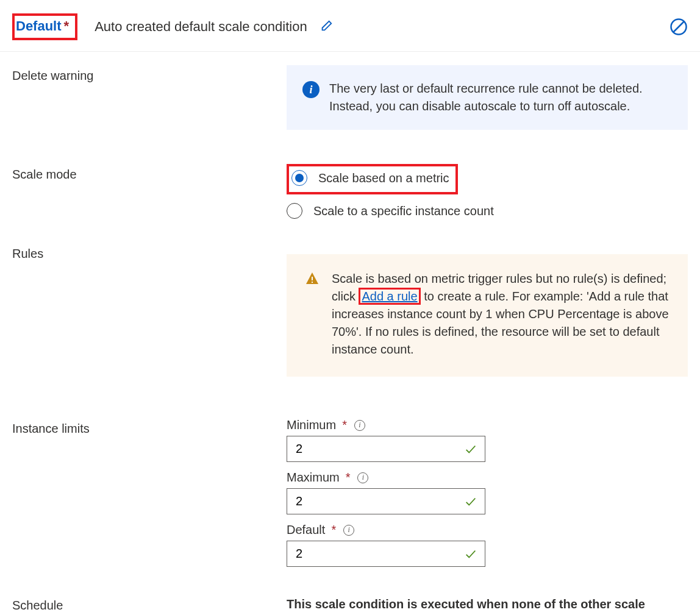 The height and width of the screenshot is (615, 700). I want to click on default-label: Default * i, so click(487, 530).